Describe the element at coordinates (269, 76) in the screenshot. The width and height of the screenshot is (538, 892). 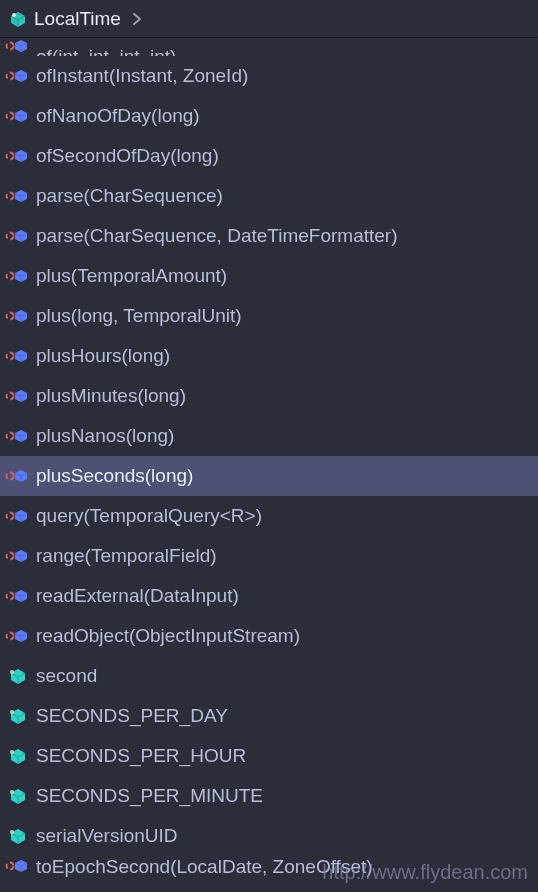
I see `list-item: ofInstant(Instant, ZoneId)` at that location.